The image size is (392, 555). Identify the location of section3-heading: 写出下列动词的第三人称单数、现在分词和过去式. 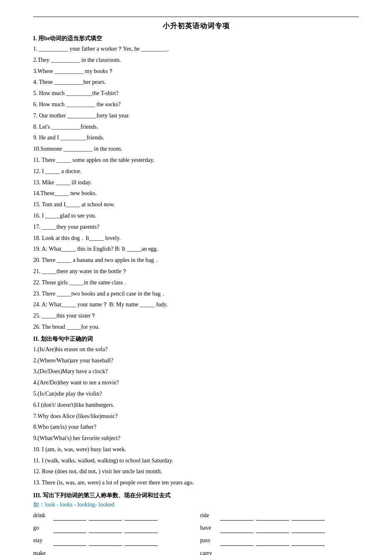
(107, 496).